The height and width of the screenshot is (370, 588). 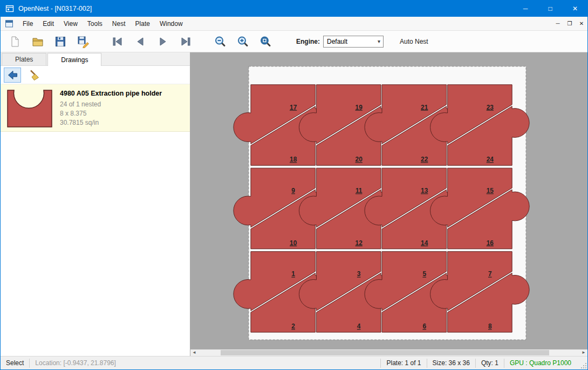 I want to click on part-number-label: 19, so click(x=359, y=107).